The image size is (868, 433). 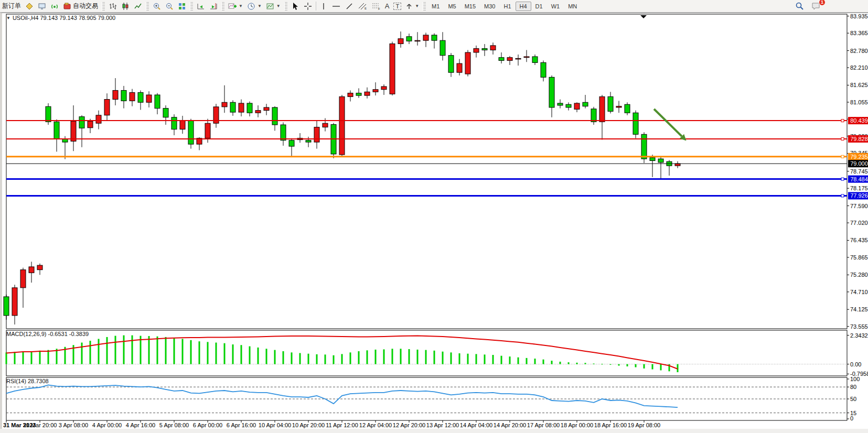 I want to click on terminal-button, so click(x=42, y=6).